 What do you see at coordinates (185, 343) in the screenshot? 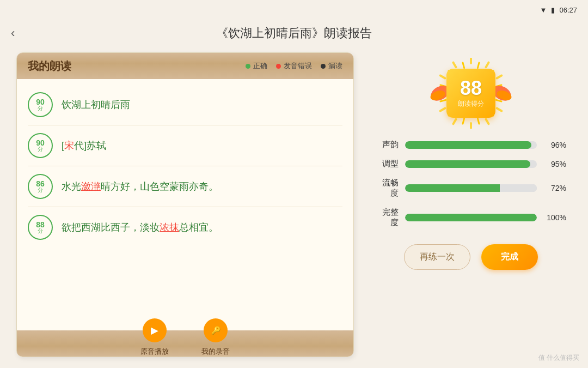
I see `scroll-footer: ▶ 原音播放 🔑 我的录音` at bounding box center [185, 343].